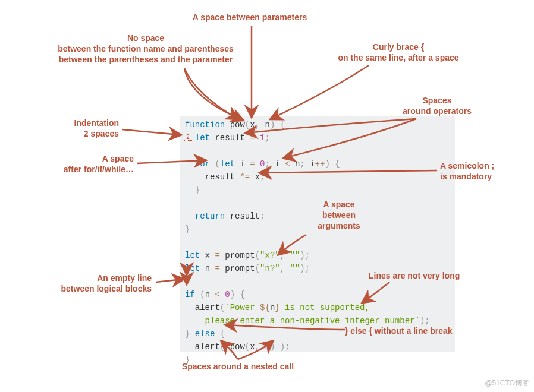 Image resolution: width=534 pixels, height=392 pixels. What do you see at coordinates (295, 268) in the screenshot?
I see `tok: ""` at bounding box center [295, 268].